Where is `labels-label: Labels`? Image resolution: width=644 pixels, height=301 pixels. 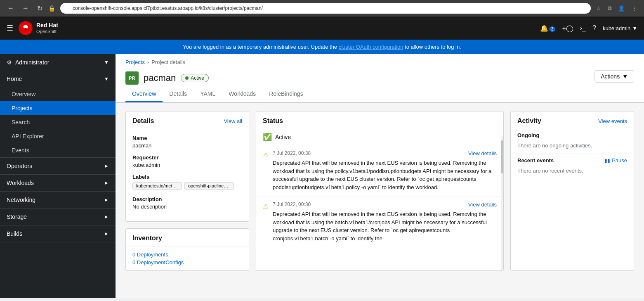 labels-label: Labels is located at coordinates (187, 177).